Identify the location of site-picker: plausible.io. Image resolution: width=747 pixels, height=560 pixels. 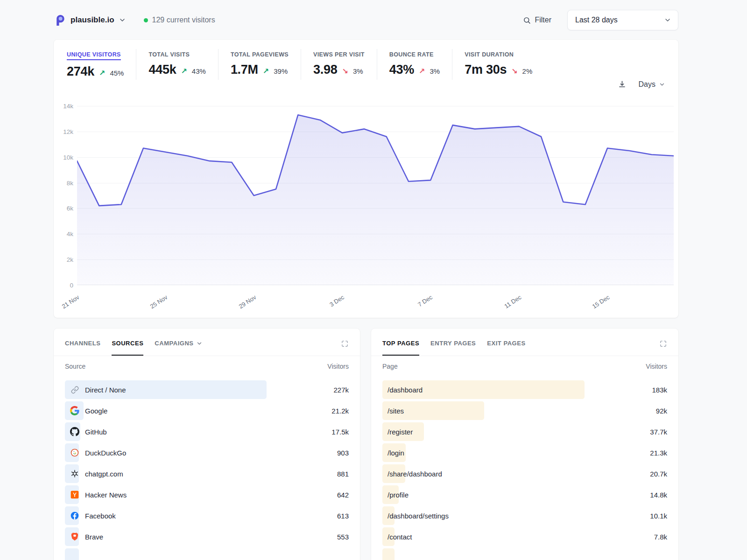
(90, 21).